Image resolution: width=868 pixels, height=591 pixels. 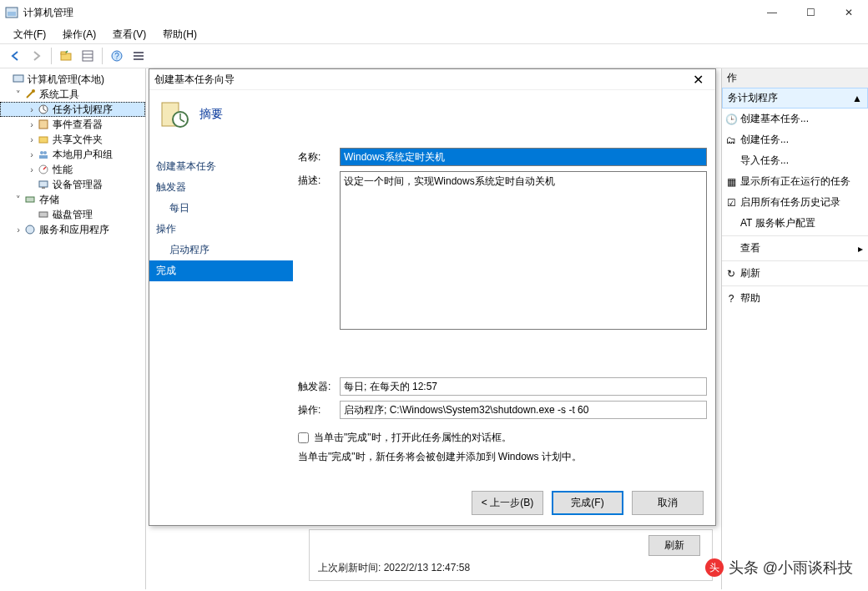 I want to click on finish-button: 完成(F), so click(x=588, y=503).